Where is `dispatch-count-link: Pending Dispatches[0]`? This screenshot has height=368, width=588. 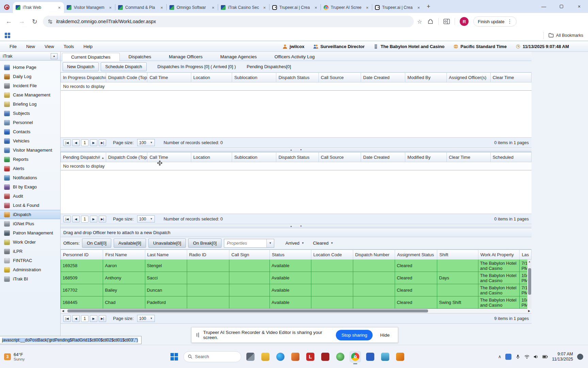 dispatch-count-link: Pending Dispatches[0] is located at coordinates (269, 67).